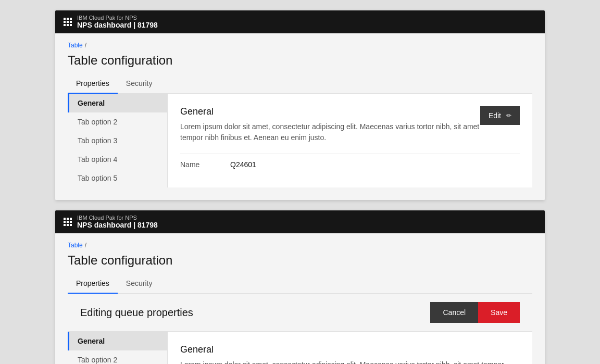 This screenshot has width=600, height=364. Describe the element at coordinates (300, 348) in the screenshot. I see `main-layout-2: General Tab option 2 Tab option 3 Tab op…` at that location.